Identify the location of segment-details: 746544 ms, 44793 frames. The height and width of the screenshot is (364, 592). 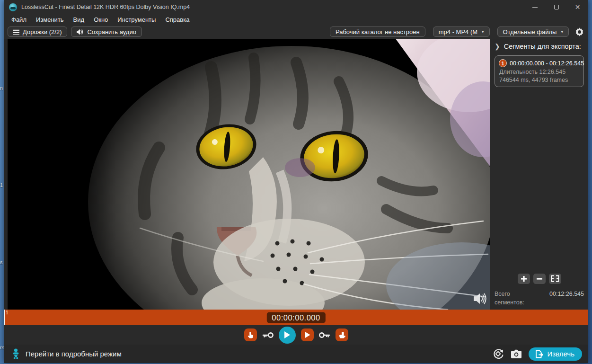
(539, 80).